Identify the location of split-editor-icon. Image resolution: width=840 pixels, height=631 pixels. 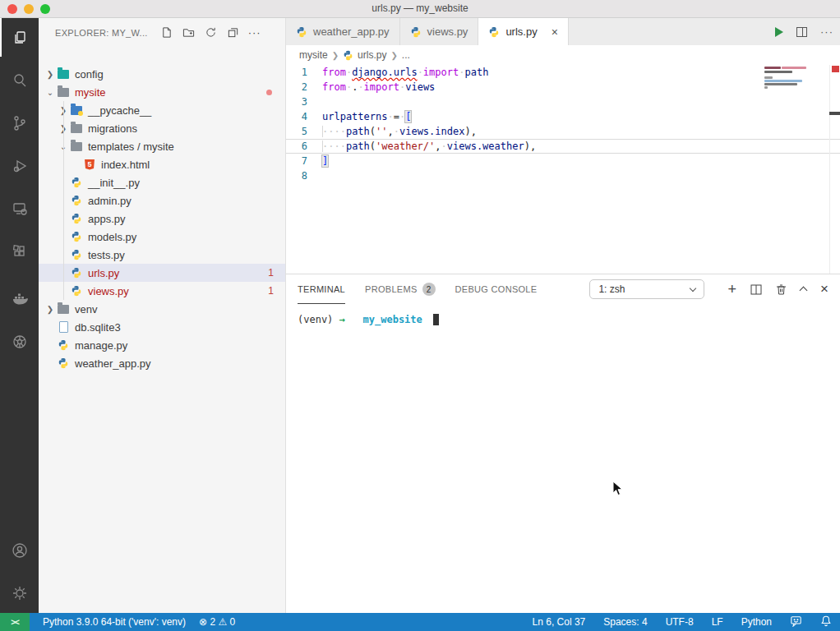
(802, 32).